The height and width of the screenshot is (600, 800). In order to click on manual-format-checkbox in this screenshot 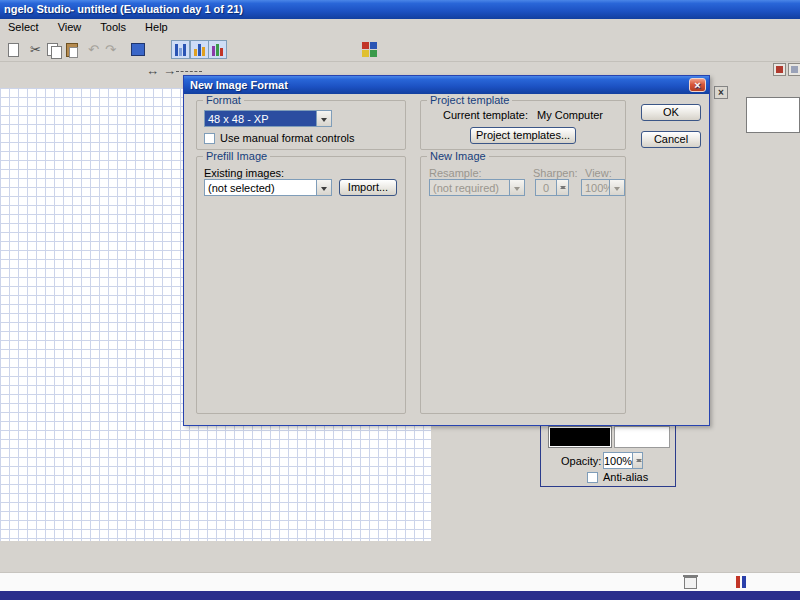, I will do `click(210, 138)`.